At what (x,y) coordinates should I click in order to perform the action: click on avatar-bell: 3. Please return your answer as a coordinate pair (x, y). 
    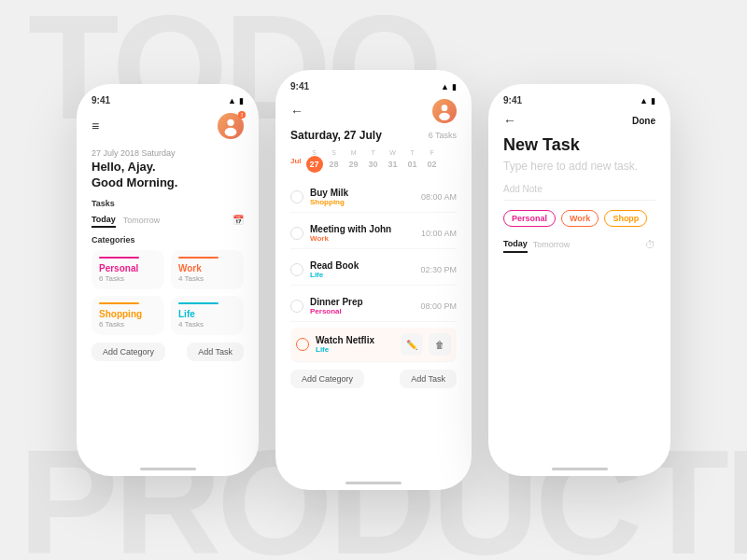
    Looking at the image, I should click on (231, 126).